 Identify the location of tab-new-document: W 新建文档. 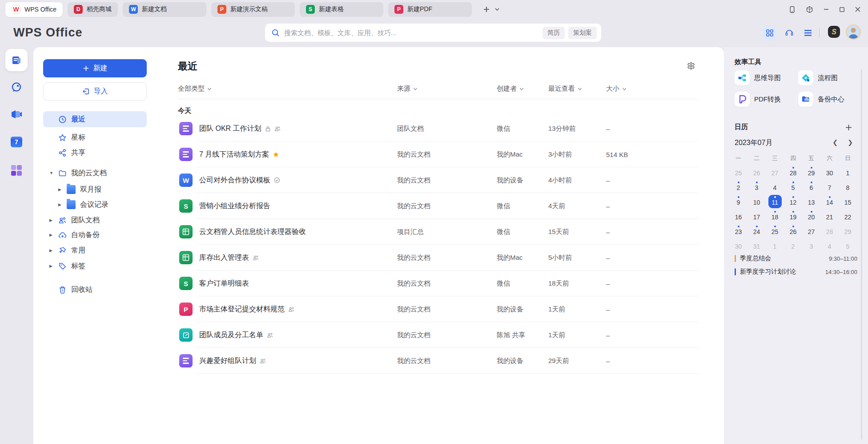
(165, 10).